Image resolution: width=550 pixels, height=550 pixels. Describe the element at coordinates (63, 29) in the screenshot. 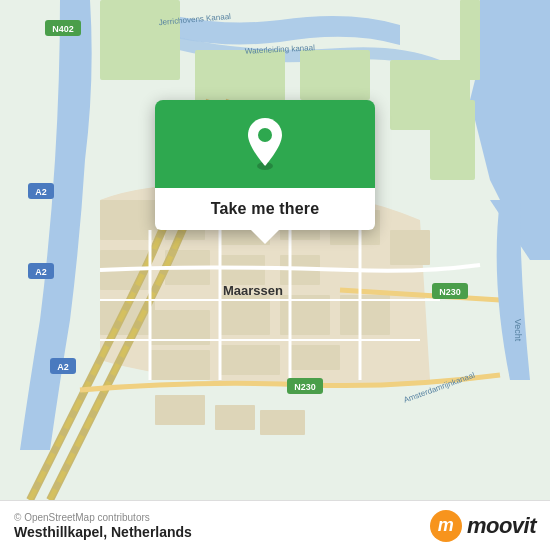

I see `svg-text: N402` at that location.